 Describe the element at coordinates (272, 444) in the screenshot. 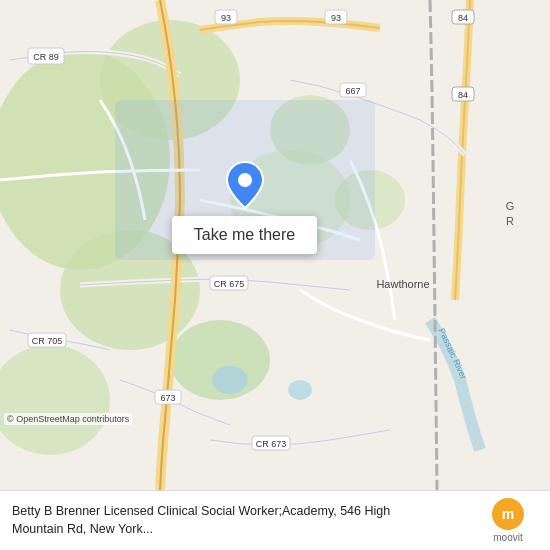

I see `svg-text: CR 673` at that location.